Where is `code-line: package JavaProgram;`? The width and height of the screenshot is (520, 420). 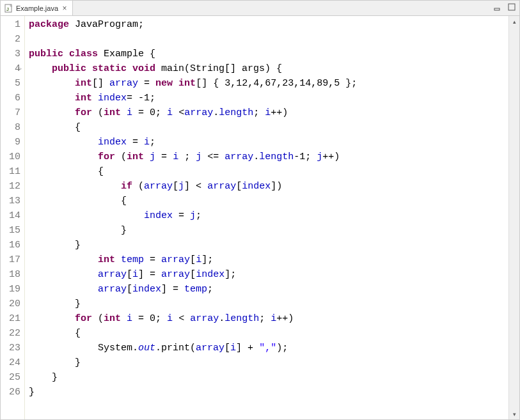
code-line: package JavaProgram; is located at coordinates (269, 24).